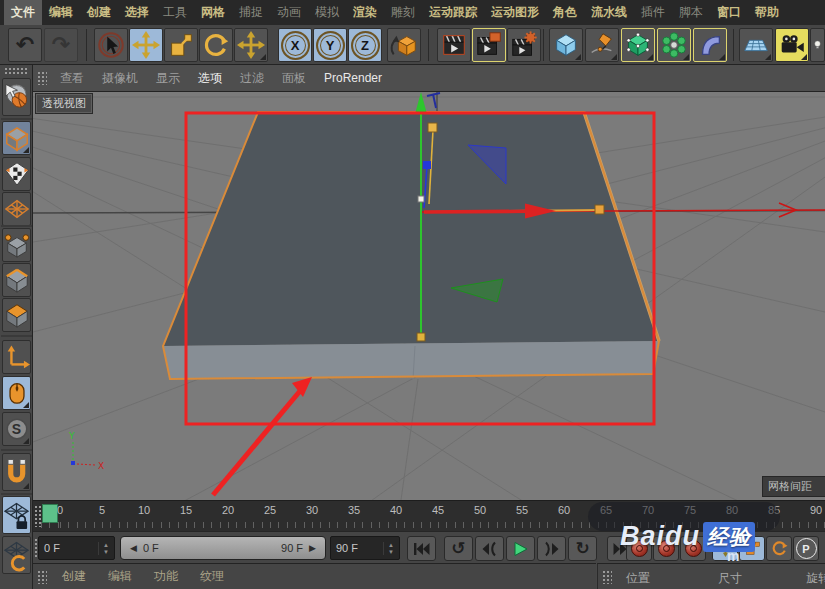 The width and height of the screenshot is (825, 589). I want to click on add-deformer-button, so click(710, 45).